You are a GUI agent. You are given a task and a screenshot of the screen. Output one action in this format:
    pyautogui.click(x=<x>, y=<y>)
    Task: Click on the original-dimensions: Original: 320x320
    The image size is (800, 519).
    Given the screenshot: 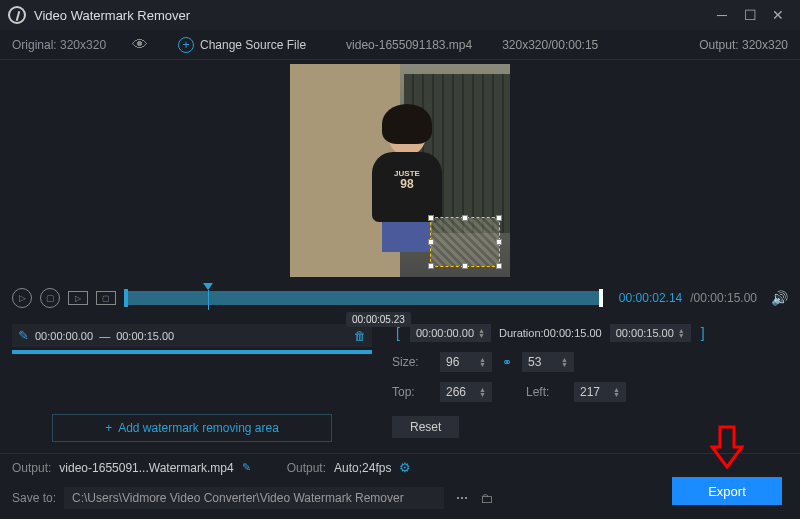 What is the action you would take?
    pyautogui.click(x=72, y=45)
    